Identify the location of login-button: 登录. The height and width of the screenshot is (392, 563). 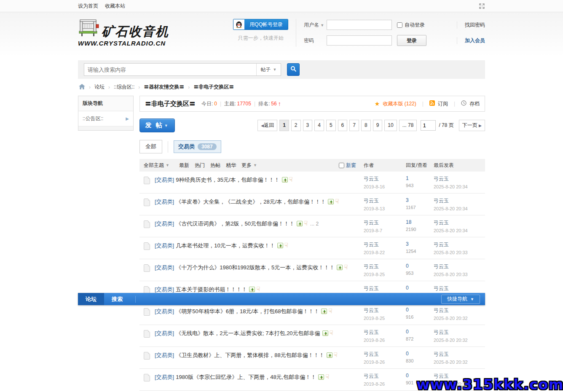
(412, 40).